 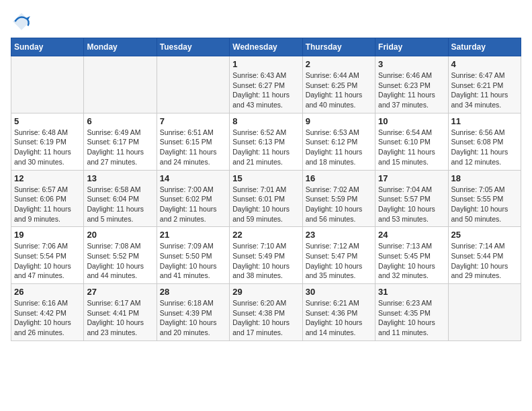 I want to click on calendar-week-row: 1Sunrise: 6:43 AM Sunset: 6:27 PM Daylig…, so click(x=266, y=85).